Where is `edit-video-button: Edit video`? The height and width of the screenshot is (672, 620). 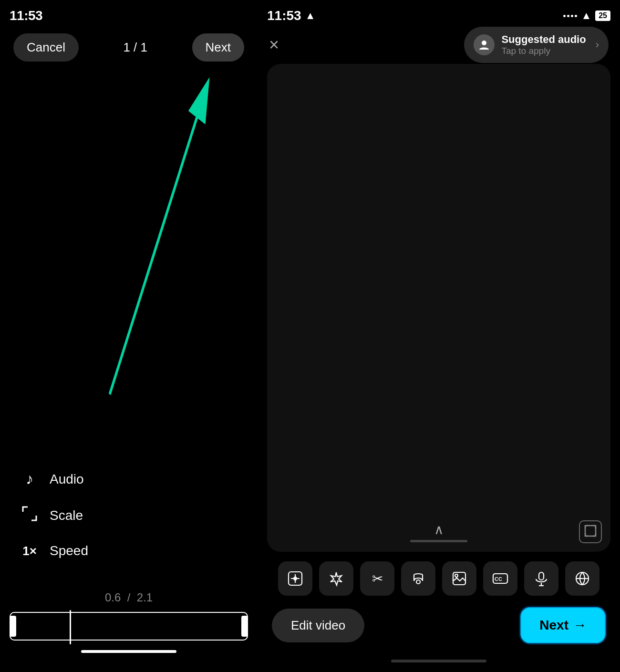
edit-video-button: Edit video is located at coordinates (318, 626).